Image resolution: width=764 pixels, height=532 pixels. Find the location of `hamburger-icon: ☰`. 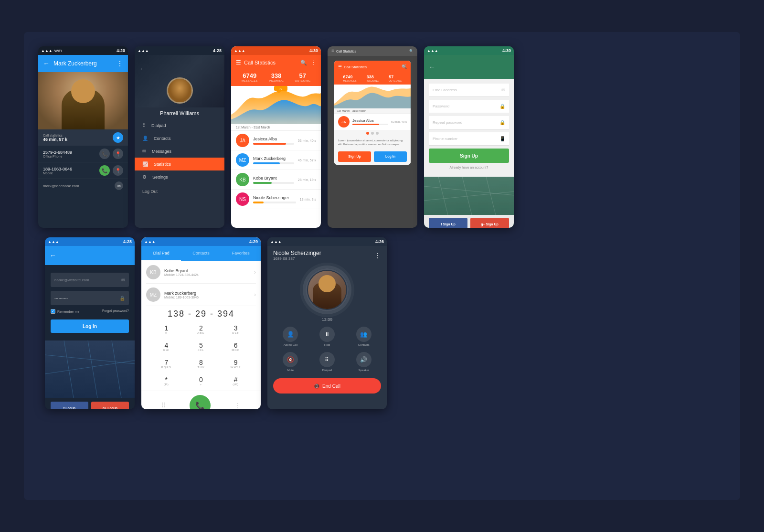

hamburger-icon: ☰ is located at coordinates (239, 63).